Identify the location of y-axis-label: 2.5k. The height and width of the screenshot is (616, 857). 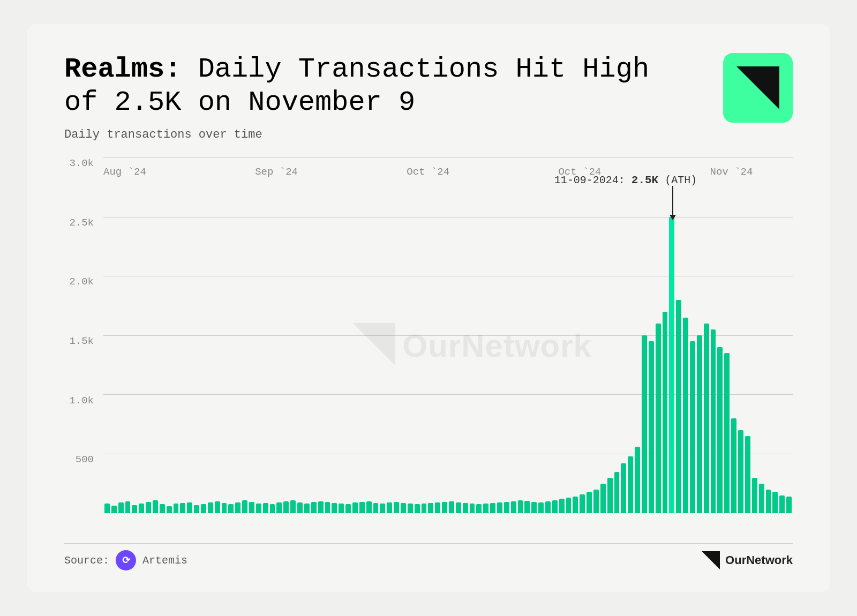
(81, 223).